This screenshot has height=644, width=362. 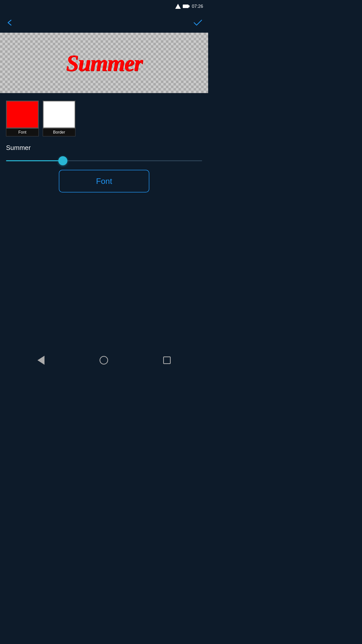 What do you see at coordinates (167, 360) in the screenshot?
I see `recents-square-icon` at bounding box center [167, 360].